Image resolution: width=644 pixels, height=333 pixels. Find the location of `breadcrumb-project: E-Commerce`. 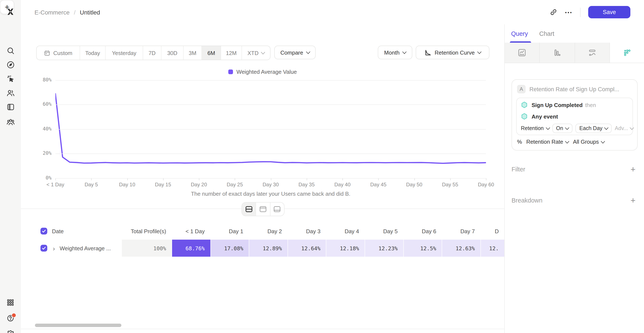

breadcrumb-project: E-Commerce is located at coordinates (52, 12).